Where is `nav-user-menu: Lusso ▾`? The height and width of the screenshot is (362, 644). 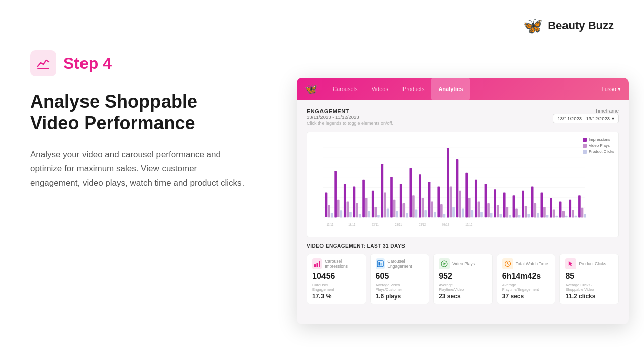 nav-user-menu: Lusso ▾ is located at coordinates (611, 89).